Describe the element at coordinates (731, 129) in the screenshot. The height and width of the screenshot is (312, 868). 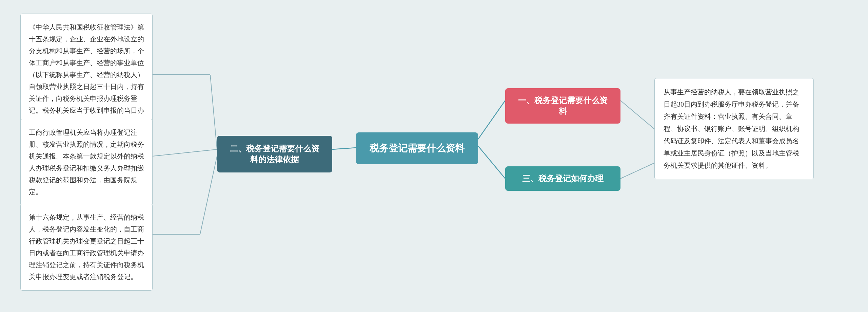
I see `textbox-right-text: 从事生产经营的纳税人，要在领取营业执照之日起30日内到办税服务厅申办税务登记，并…` at that location.